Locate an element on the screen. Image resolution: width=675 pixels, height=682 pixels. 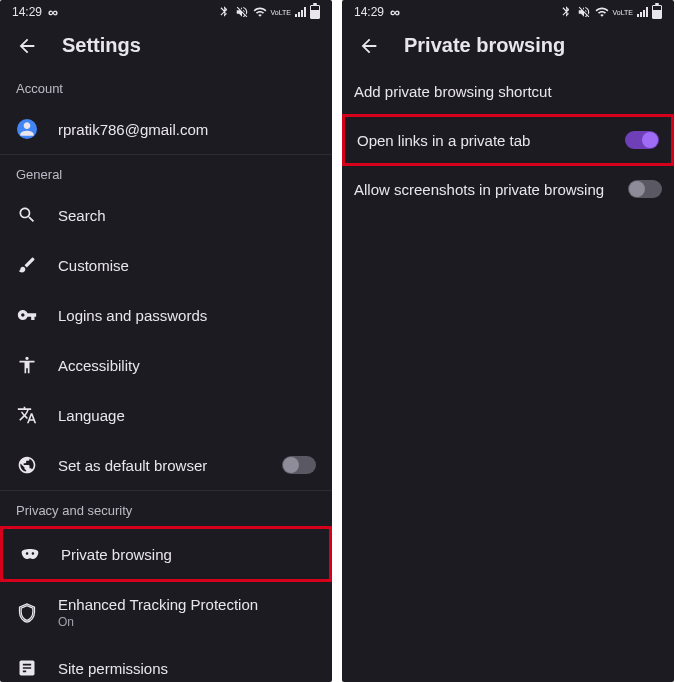
account-email: rpratik786@gmail.com is located at coordinates (187, 130).